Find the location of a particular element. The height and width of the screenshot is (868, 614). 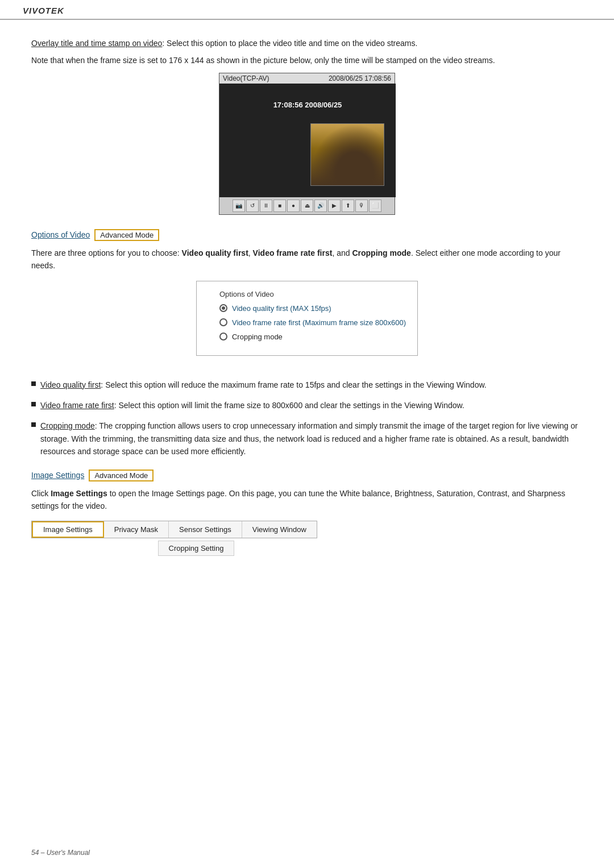

bullet-item-quality: Video quality first: Select this option … is located at coordinates (307, 385).